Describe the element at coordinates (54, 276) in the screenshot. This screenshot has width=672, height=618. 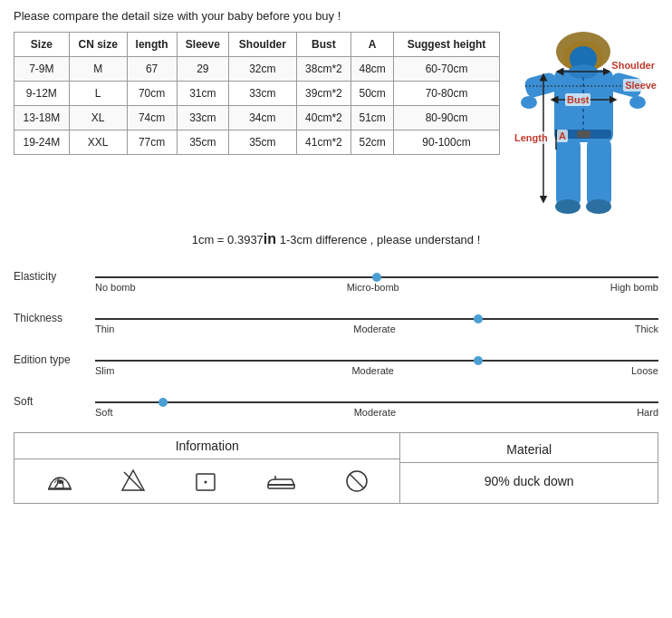
I see `attribute-label: Elasticity` at that location.